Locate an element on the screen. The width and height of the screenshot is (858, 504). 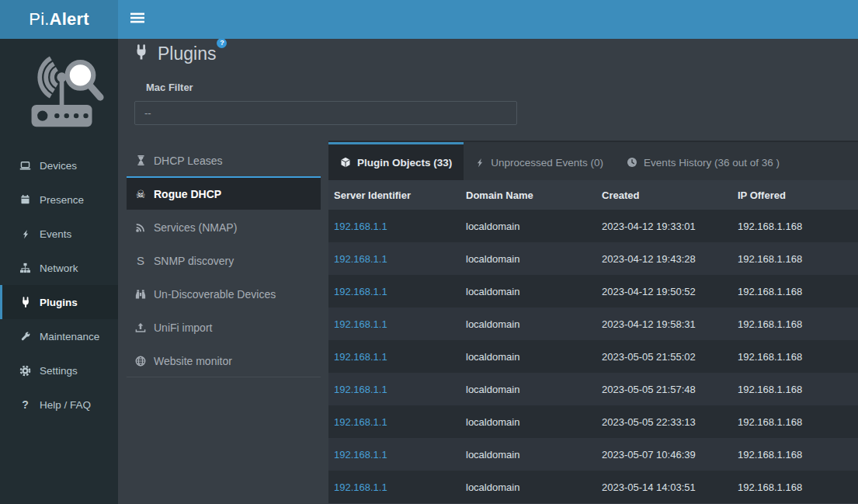
sidebar-item-events: Events is located at coordinates (59, 234).